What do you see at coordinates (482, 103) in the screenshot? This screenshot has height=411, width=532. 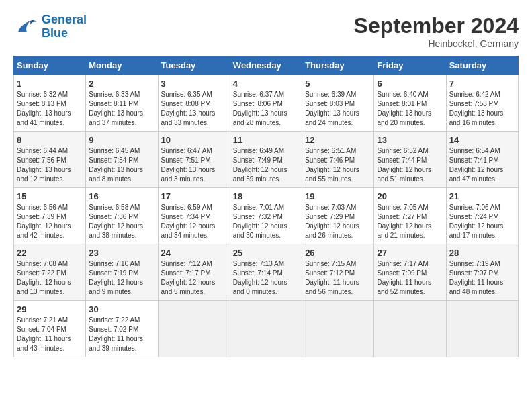 I see `calendar-cell: 7Sunrise: 6:42 AMSunset: 7:58 PMDaylight…` at bounding box center [482, 103].